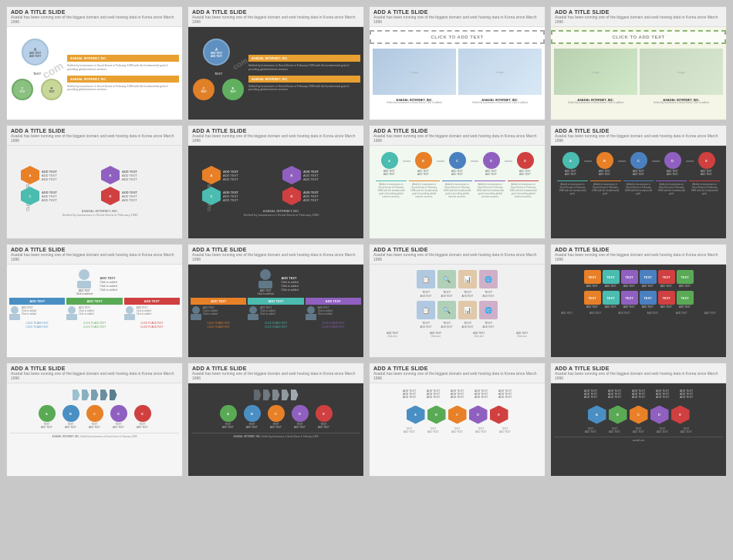 The image size is (733, 560). What do you see at coordinates (94, 12) in the screenshot?
I see `slide-title-1: ADD A TITLE SLIDE` at bounding box center [94, 12].